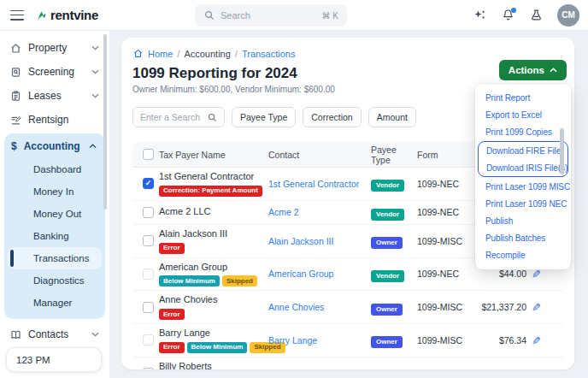 Image resolution: width=588 pixels, height=378 pixels. I want to click on search-placeholder: Search, so click(236, 15).